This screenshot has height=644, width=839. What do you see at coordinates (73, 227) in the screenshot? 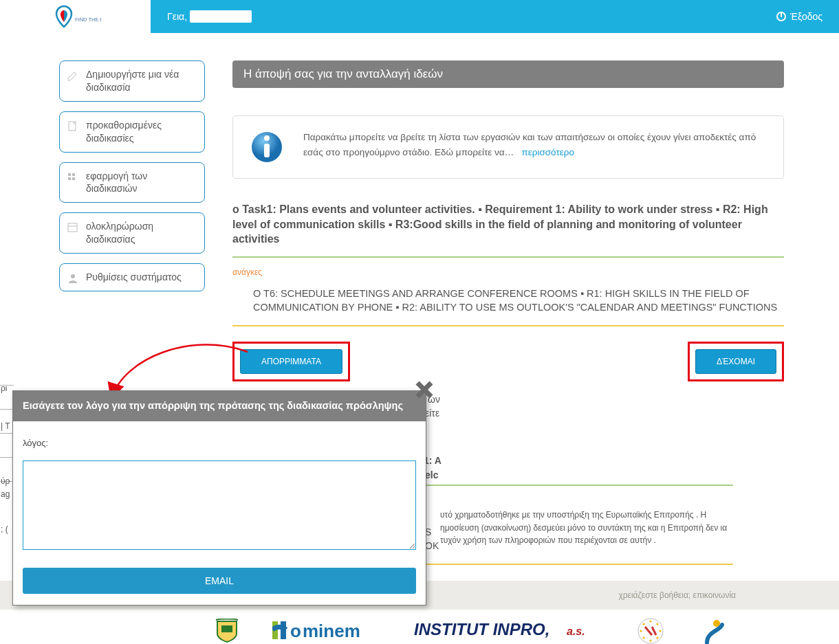
I see `calendar-icon` at bounding box center [73, 227].